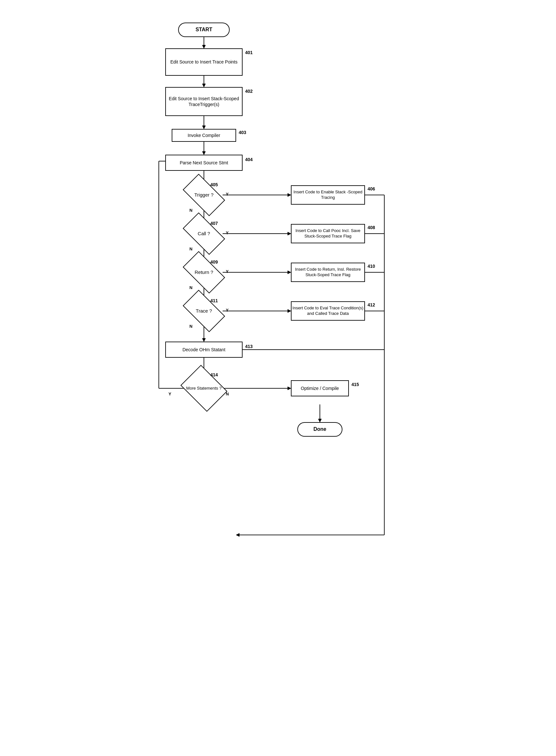 Image resolution: width=556 pixels, height=756 pixels. What do you see at coordinates (328, 311) in the screenshot?
I see `node-412: Insert Code to Eval Trace Condition(s) a…` at bounding box center [328, 311].